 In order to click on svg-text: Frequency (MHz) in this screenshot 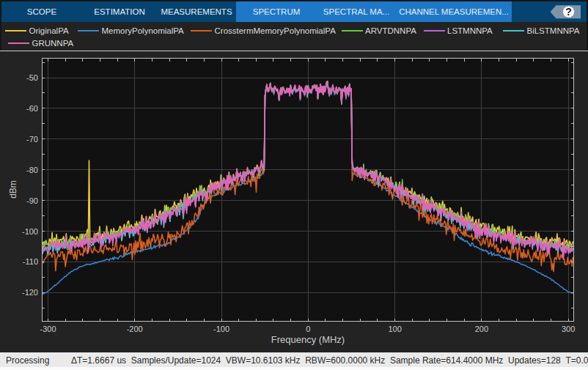, I will do `click(308, 340)`.